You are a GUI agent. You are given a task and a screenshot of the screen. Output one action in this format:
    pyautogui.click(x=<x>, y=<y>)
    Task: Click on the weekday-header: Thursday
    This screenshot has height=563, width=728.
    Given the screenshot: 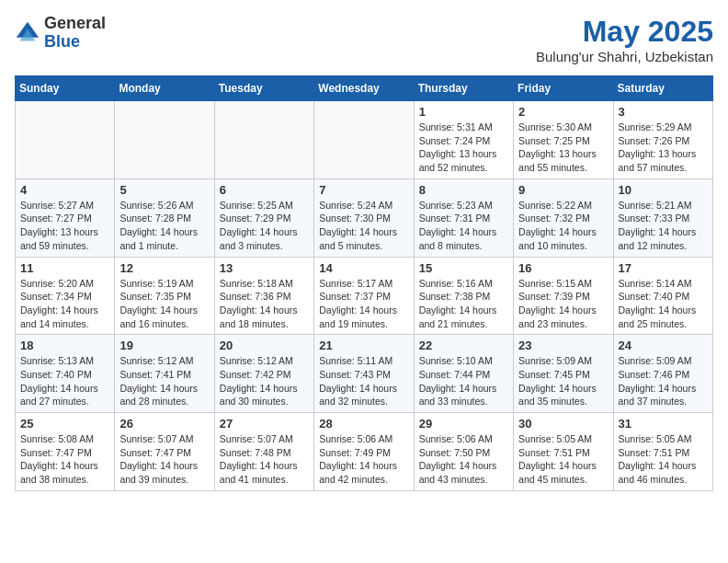 What is the action you would take?
    pyautogui.click(x=463, y=88)
    